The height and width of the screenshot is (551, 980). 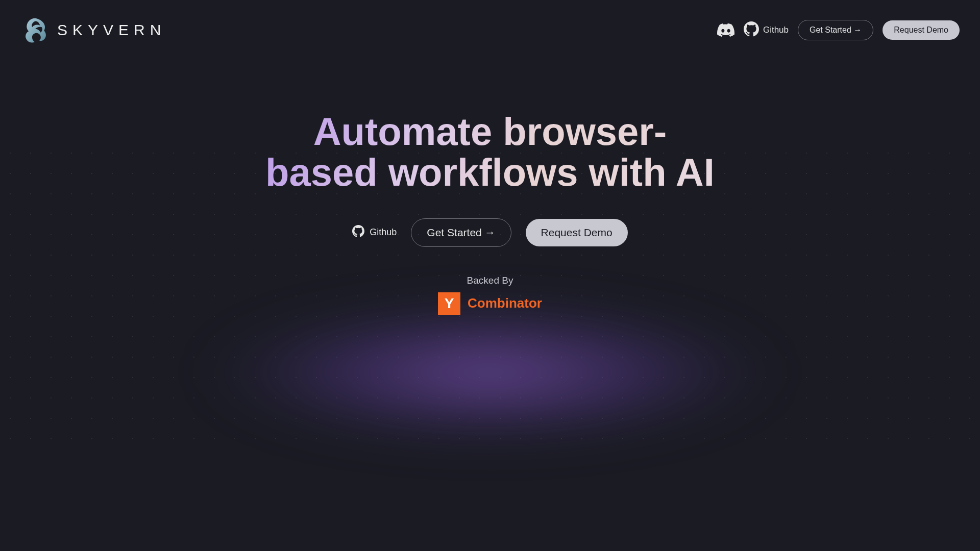 I want to click on yc-square-icon: Y, so click(x=449, y=304).